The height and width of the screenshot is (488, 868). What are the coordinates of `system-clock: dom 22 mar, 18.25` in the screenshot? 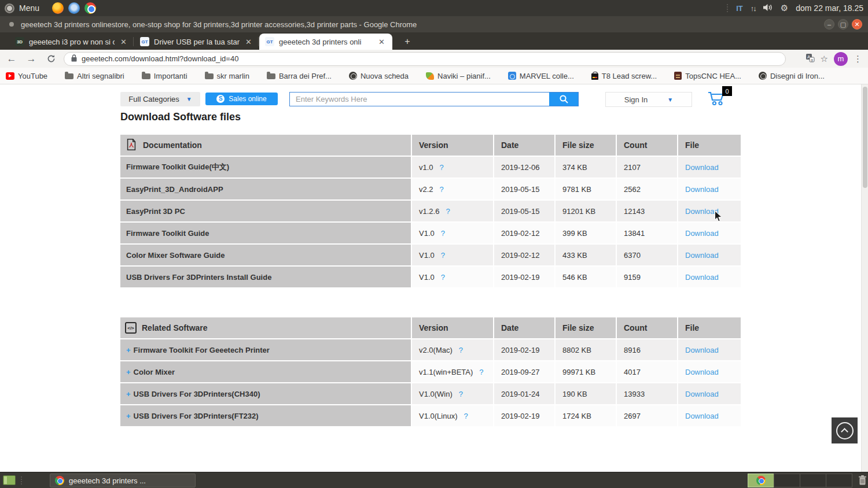 It's located at (830, 8).